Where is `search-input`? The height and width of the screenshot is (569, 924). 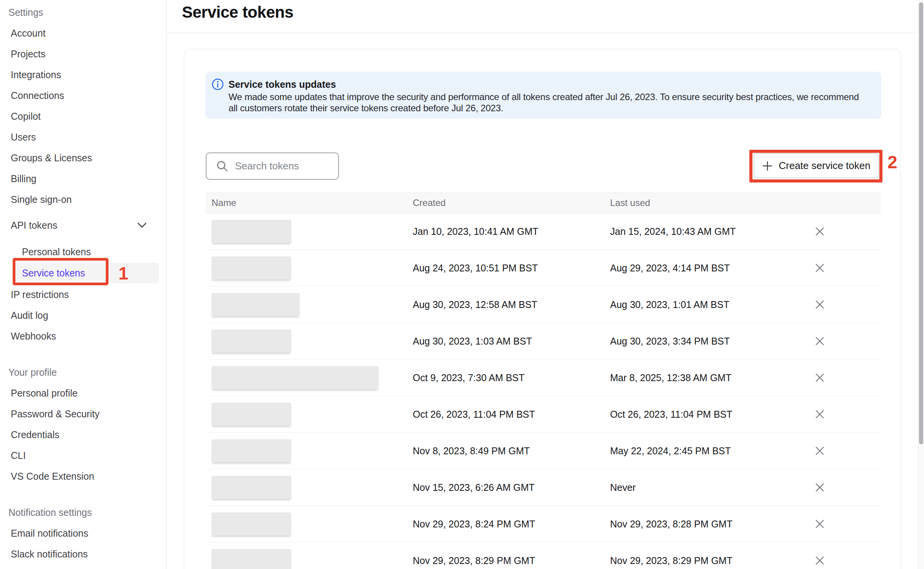 search-input is located at coordinates (283, 166).